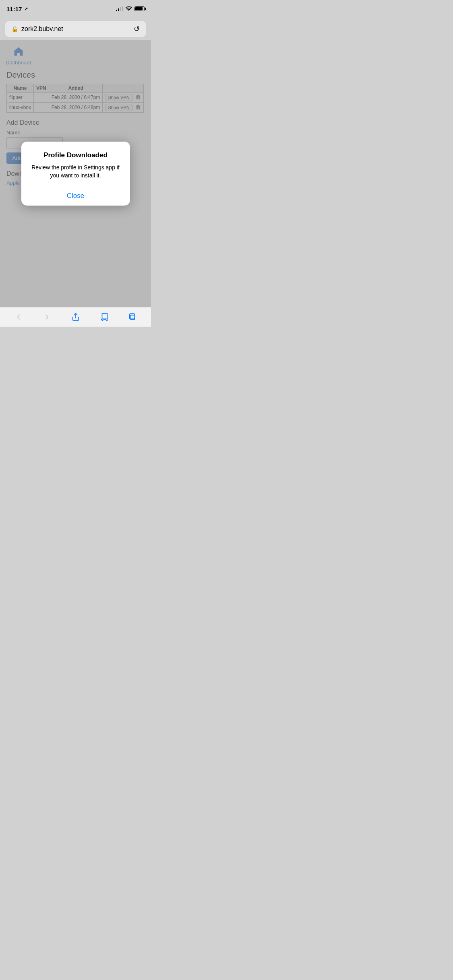  What do you see at coordinates (14, 9) in the screenshot?
I see `clock: 11:17` at bounding box center [14, 9].